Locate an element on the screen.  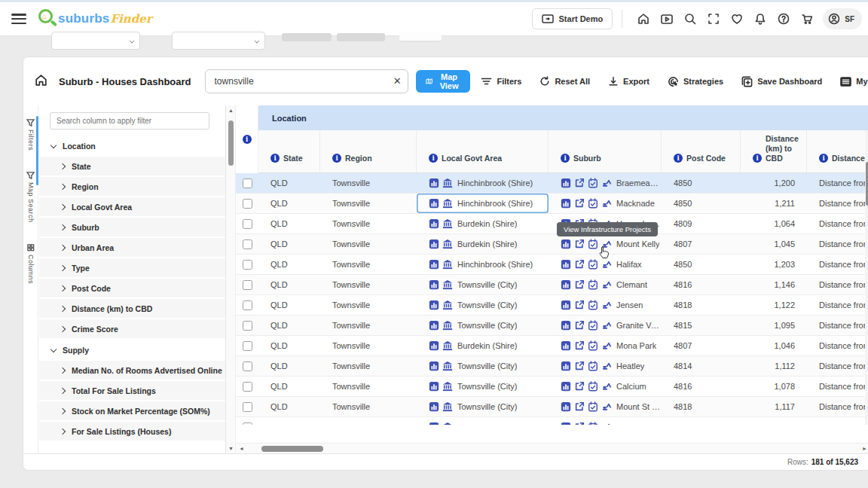
filter-item: Distance (km) to CBD is located at coordinates (133, 309).